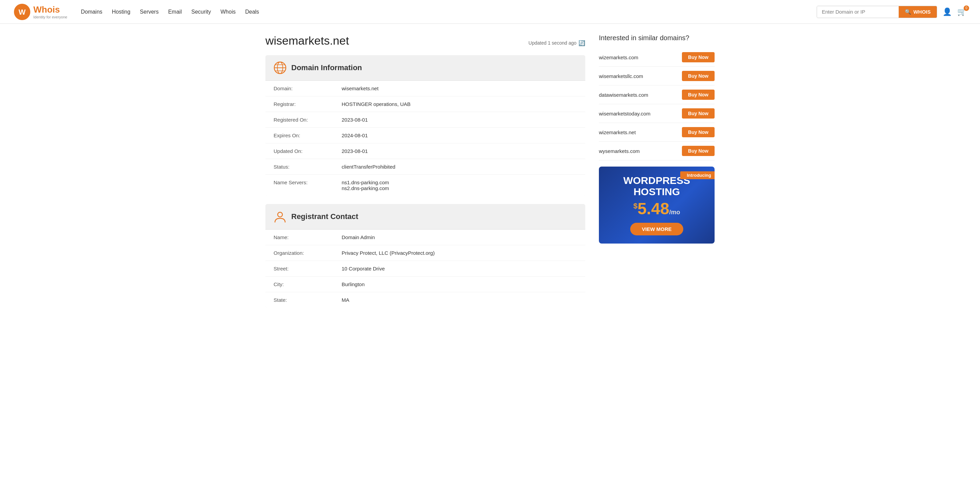 The image size is (980, 498). Describe the element at coordinates (121, 12) in the screenshot. I see `nav-hosting: Hosting` at that location.